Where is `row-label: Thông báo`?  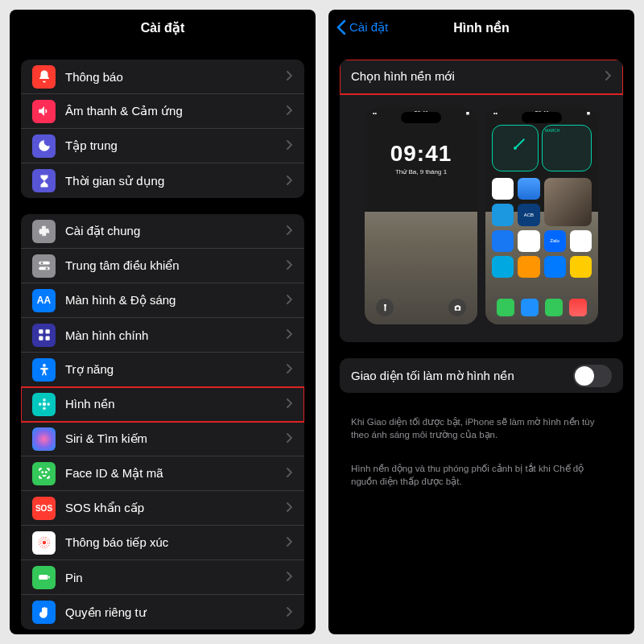 row-label: Thông báo is located at coordinates (175, 77).